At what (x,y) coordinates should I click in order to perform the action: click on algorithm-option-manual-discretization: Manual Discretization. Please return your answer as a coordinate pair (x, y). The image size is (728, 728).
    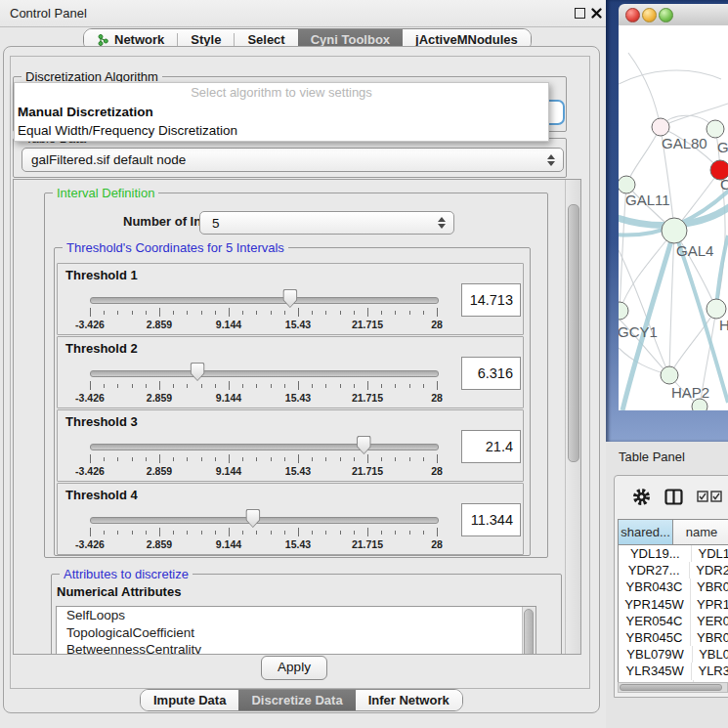
    Looking at the image, I should click on (281, 111).